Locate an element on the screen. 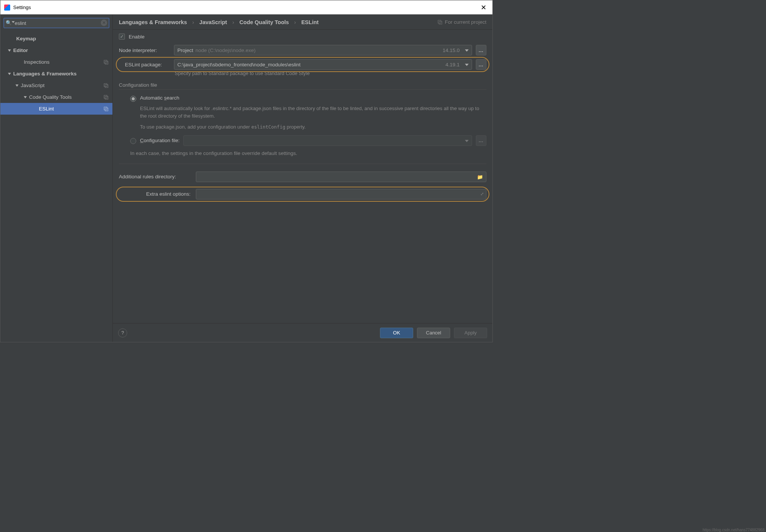  extra-options-label: Extra eslint options: is located at coordinates (155, 194).